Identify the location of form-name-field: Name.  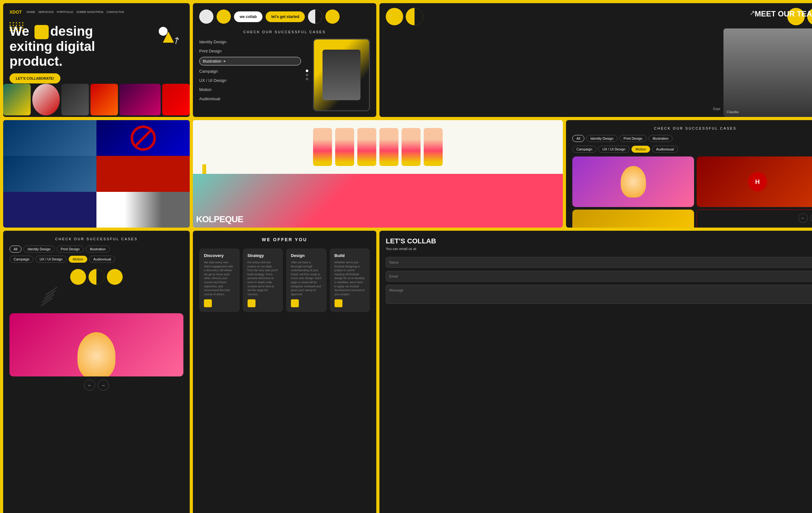
(599, 262).